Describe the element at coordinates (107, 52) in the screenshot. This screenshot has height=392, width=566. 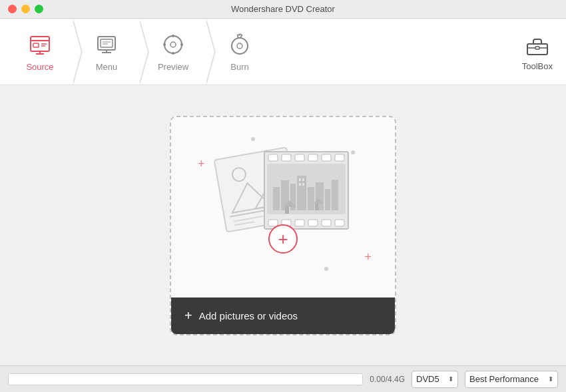
I see `tab-menu: Menu` at that location.